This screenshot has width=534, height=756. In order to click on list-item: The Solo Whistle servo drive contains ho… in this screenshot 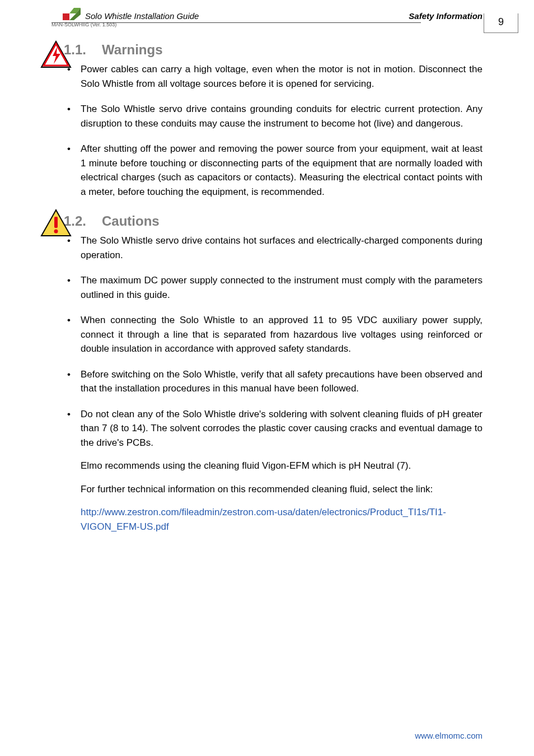, I will do `click(274, 248)`.